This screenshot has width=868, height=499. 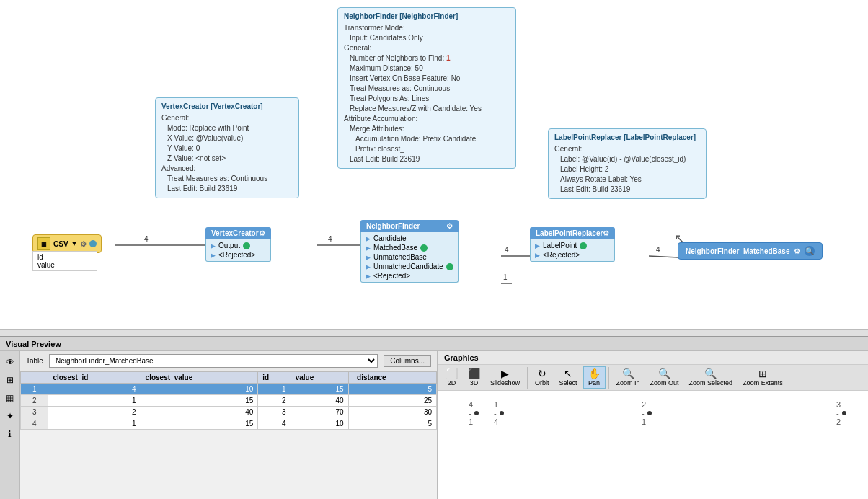 What do you see at coordinates (392, 378) in the screenshot?
I see `col-distance: _distance` at bounding box center [392, 378].